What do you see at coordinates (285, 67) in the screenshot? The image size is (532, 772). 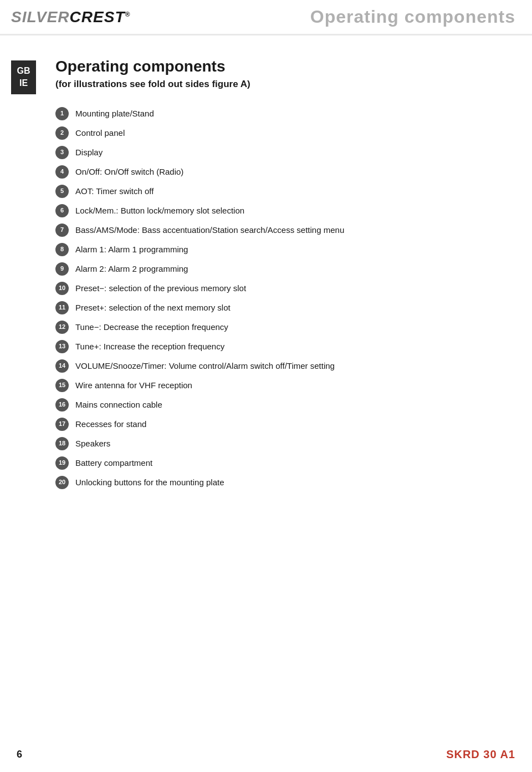 I see `page-main-title: Operating components` at bounding box center [285, 67].